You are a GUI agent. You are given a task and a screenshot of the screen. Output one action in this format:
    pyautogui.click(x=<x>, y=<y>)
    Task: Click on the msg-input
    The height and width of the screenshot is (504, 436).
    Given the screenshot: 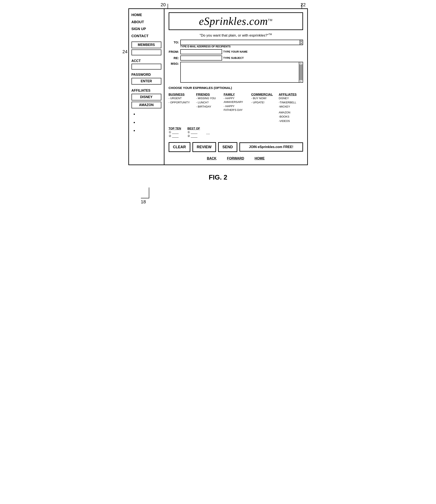 What is the action you would take?
    pyautogui.click(x=240, y=72)
    